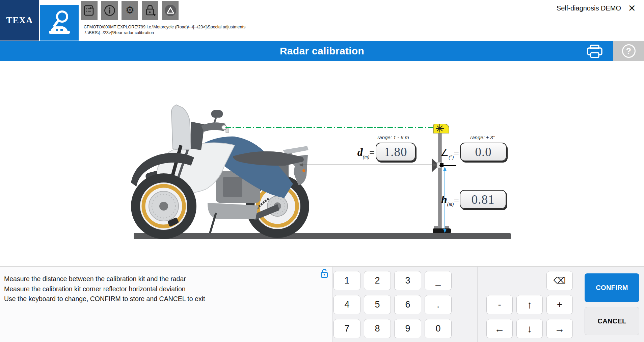 This screenshot has height=342, width=644. I want to click on lock-toggle, so click(325, 273).